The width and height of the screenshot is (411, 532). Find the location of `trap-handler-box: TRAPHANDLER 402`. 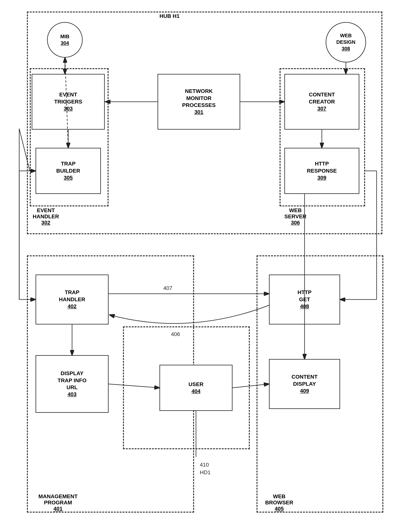

trap-handler-box: TRAPHANDLER 402 is located at coordinates (72, 300).